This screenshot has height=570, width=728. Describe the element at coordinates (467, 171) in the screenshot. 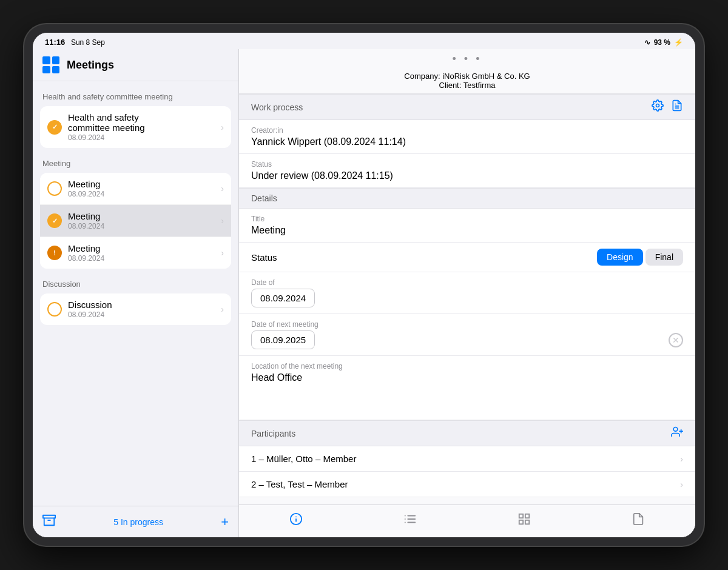

I see `status-field-workprocess: Status Under review (08.09.2024 11:15)` at that location.